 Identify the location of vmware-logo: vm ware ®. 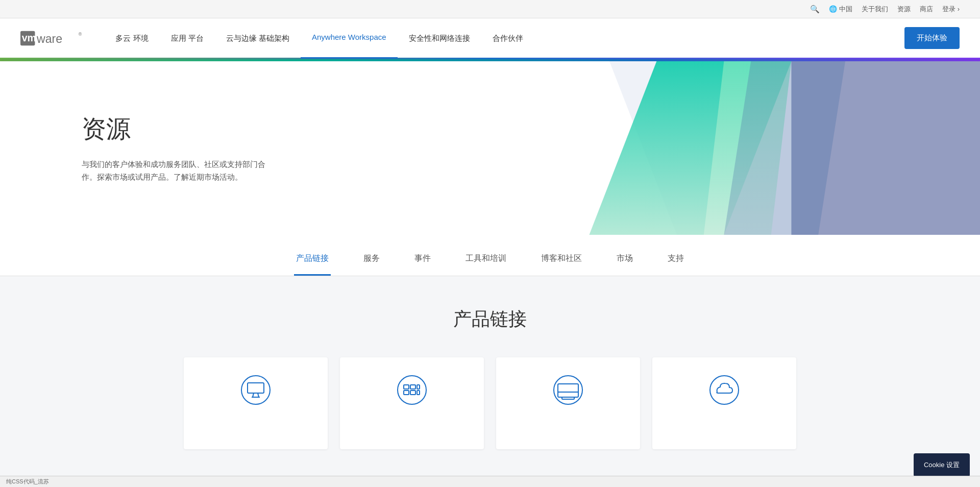
(52, 38).